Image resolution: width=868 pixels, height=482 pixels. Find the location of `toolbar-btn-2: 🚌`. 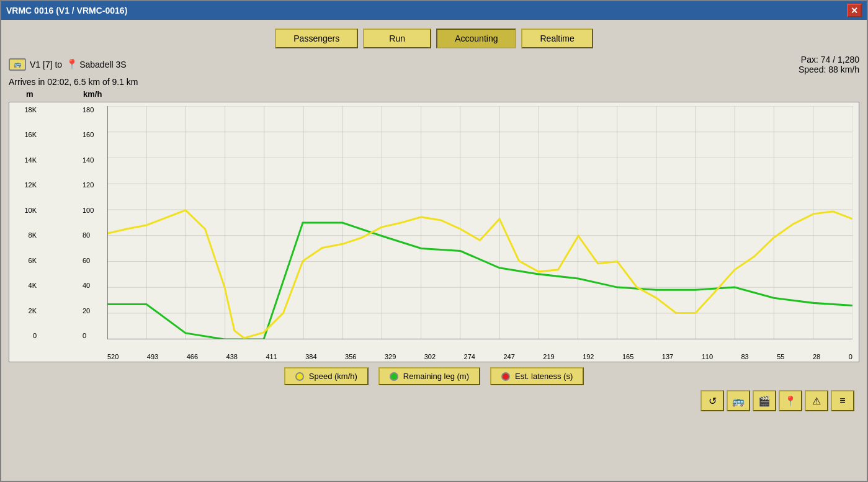

toolbar-btn-2: 🚌 is located at coordinates (738, 401).